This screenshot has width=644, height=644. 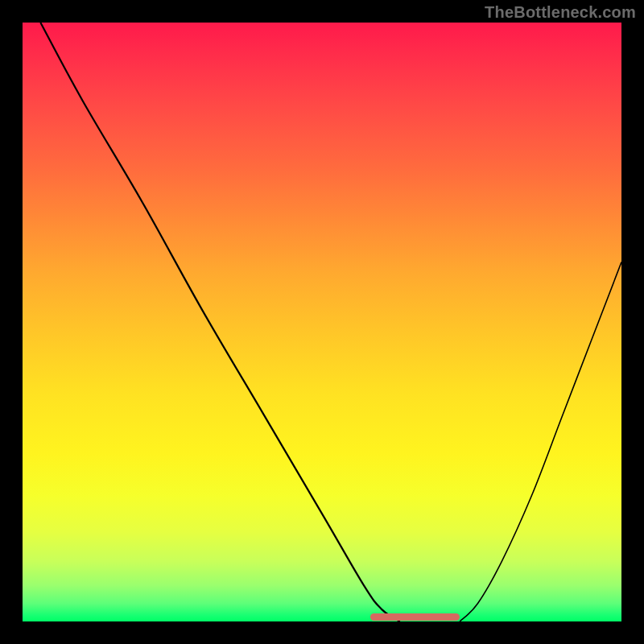 What do you see at coordinates (560, 13) in the screenshot?
I see `watermark-text: TheBottleneck.com` at bounding box center [560, 13].